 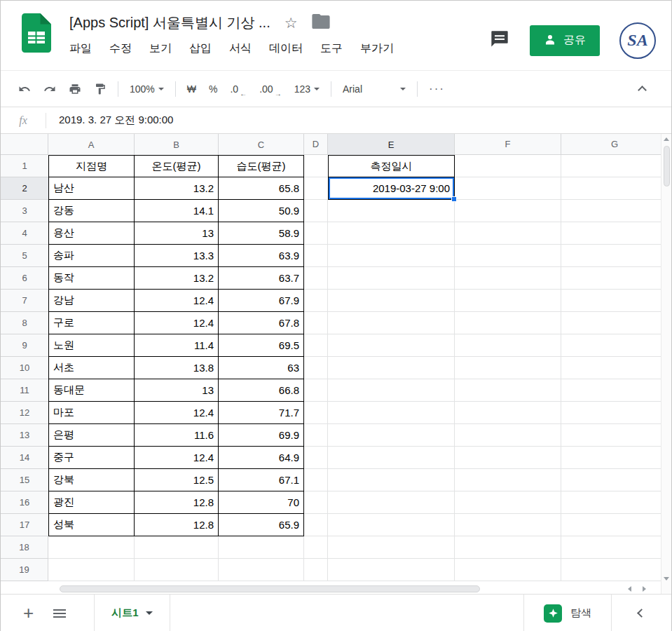 What do you see at coordinates (25, 256) in the screenshot?
I see `row-header-5: 5` at bounding box center [25, 256].